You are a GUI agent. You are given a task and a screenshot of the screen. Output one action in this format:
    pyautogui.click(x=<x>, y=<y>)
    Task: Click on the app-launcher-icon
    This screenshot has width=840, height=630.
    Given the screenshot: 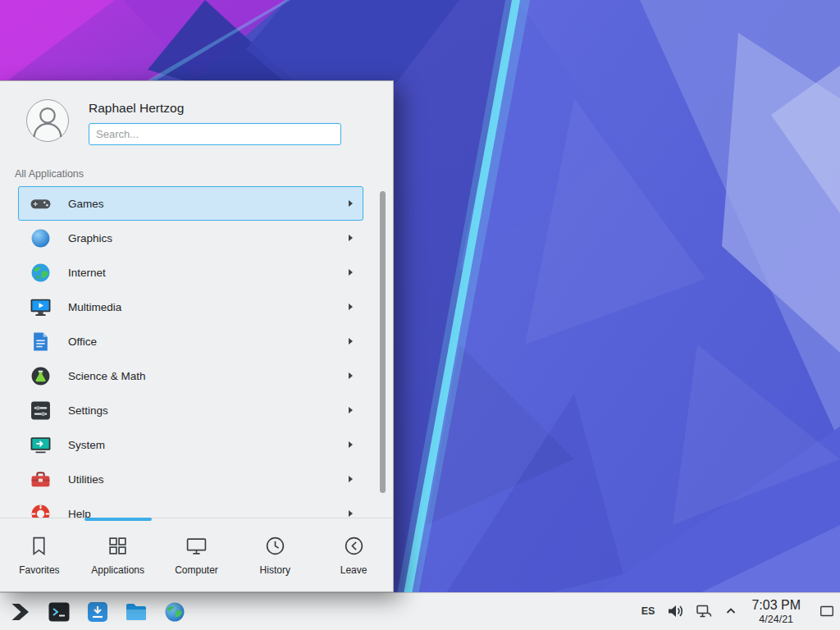 What is the action you would take?
    pyautogui.click(x=21, y=612)
    